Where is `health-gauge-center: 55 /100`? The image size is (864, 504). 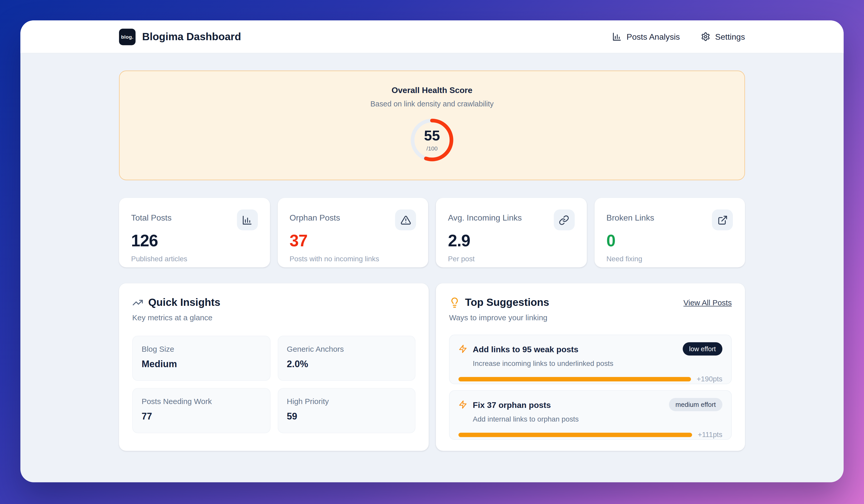 health-gauge-center: 55 /100 is located at coordinates (432, 140).